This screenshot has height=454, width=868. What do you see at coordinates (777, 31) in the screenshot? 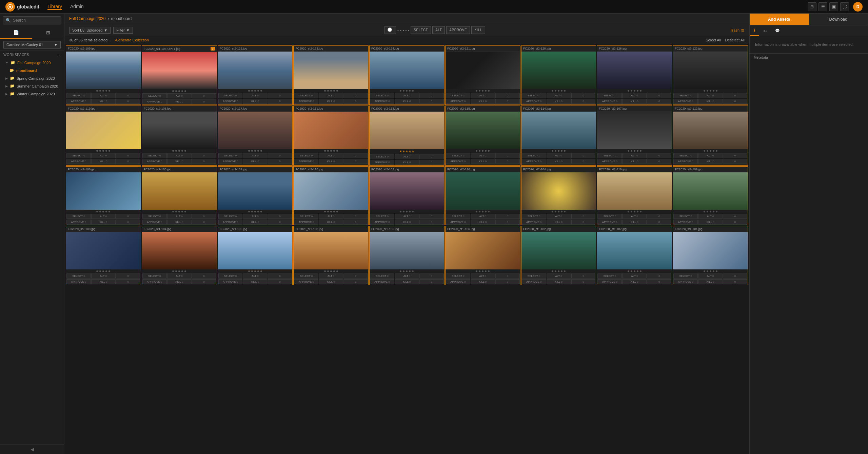
I see `metadata-chat-tab: 💬` at bounding box center [777, 31].